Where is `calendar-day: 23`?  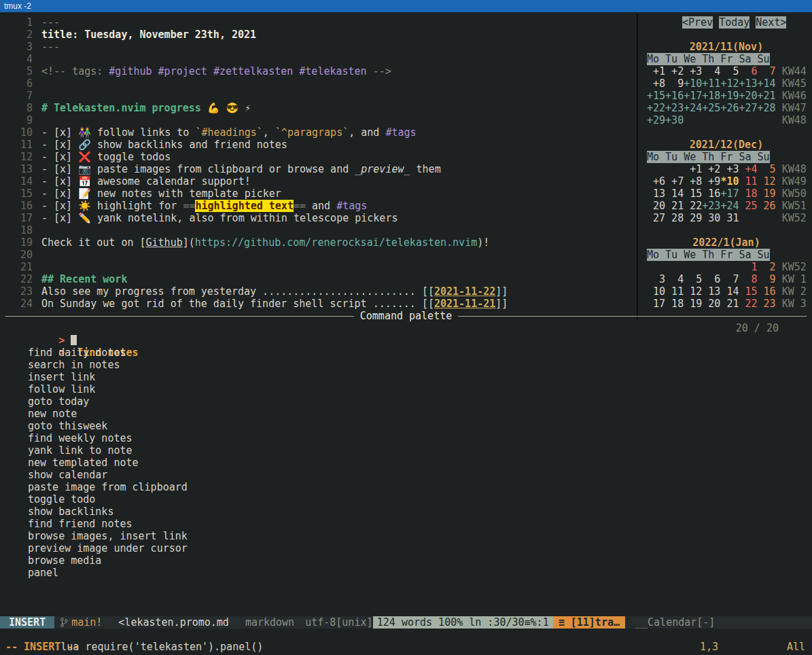 calendar-day: 23 is located at coordinates (766, 304).